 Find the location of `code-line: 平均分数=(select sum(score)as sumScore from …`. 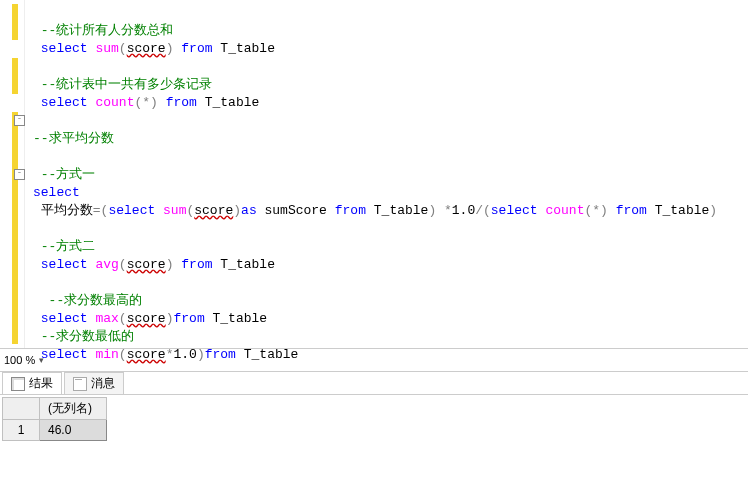

code-line: 平均分数=(select sum(score)as sumScore from … is located at coordinates (375, 210).